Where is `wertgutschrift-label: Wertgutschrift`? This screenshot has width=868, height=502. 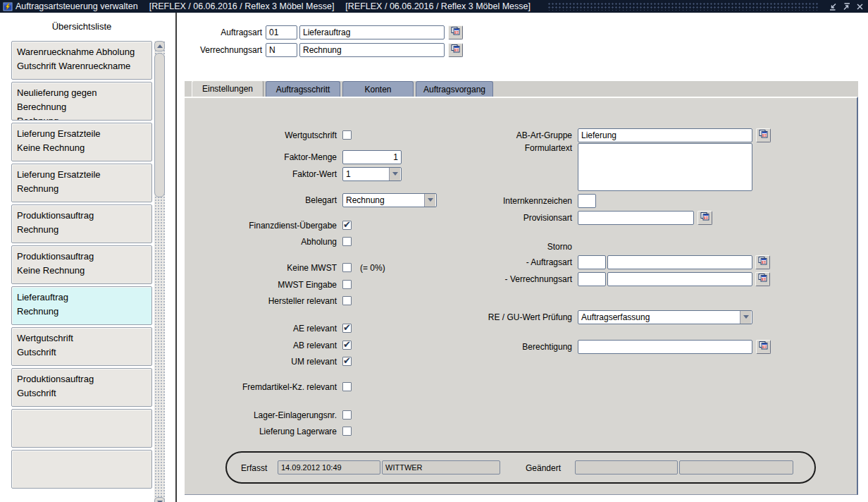
wertgutschrift-label: Wertgutschrift is located at coordinates (264, 135).